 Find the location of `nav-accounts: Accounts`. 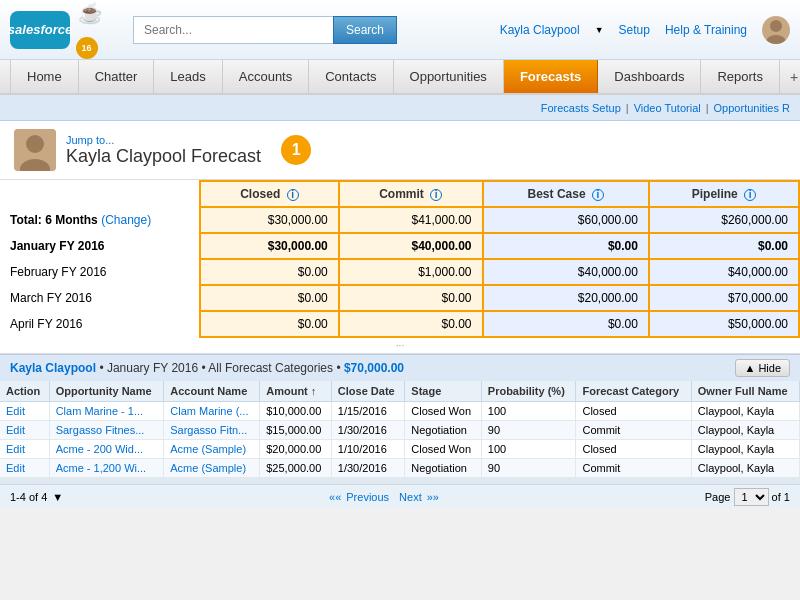

nav-accounts: Accounts is located at coordinates (266, 76).